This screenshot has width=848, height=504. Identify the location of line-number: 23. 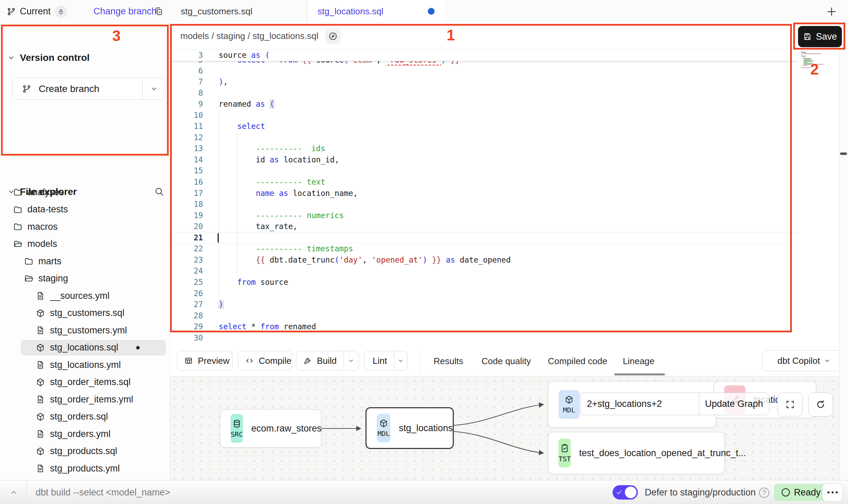
(187, 260).